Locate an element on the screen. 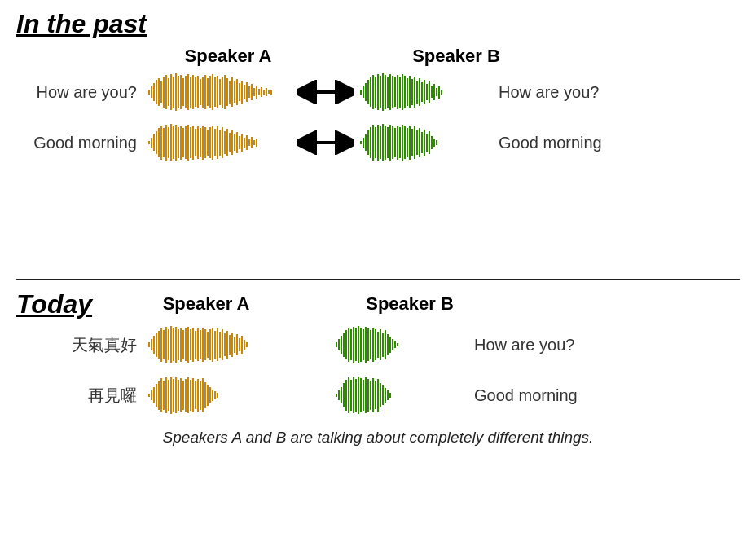  past-row-1-label-left: How are you? is located at coordinates (81, 93).